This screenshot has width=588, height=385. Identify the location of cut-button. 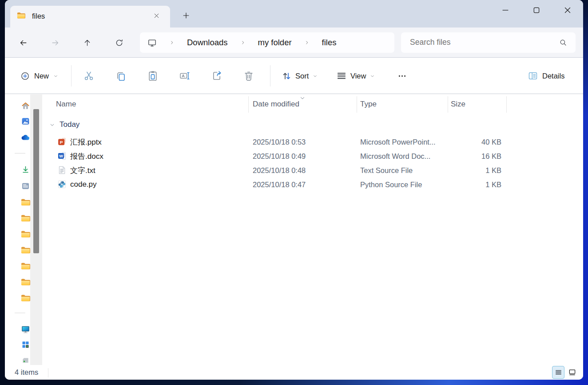
(89, 76).